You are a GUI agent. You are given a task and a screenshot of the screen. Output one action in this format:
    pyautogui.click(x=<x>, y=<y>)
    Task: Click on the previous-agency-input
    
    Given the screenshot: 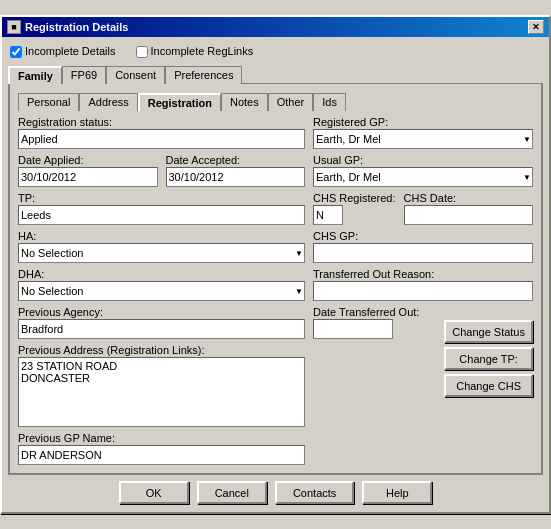 What is the action you would take?
    pyautogui.click(x=162, y=329)
    